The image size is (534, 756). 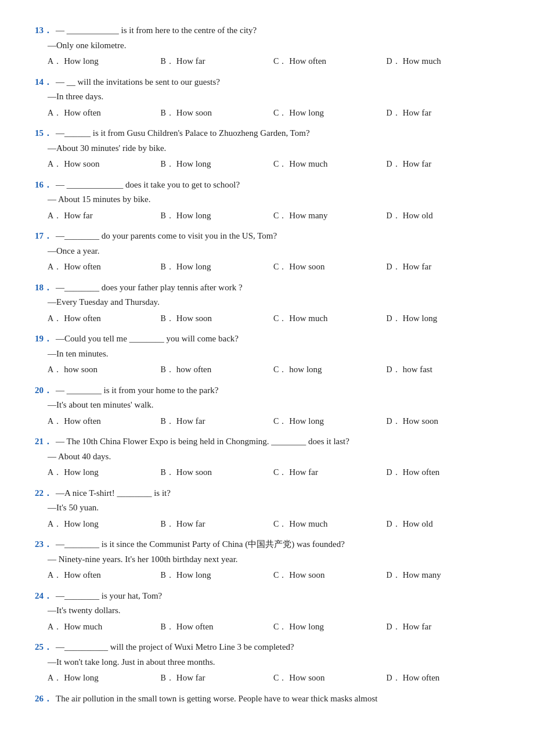 I want to click on question-block: 25． —__________ will the project of Wuxi…, so click(x=267, y=663).